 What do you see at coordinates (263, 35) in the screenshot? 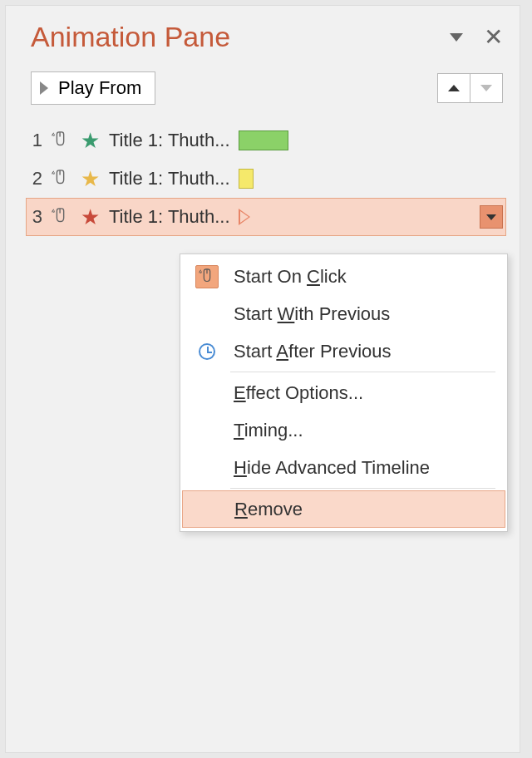
I see `pane-header: Animation Pane ✕` at bounding box center [263, 35].